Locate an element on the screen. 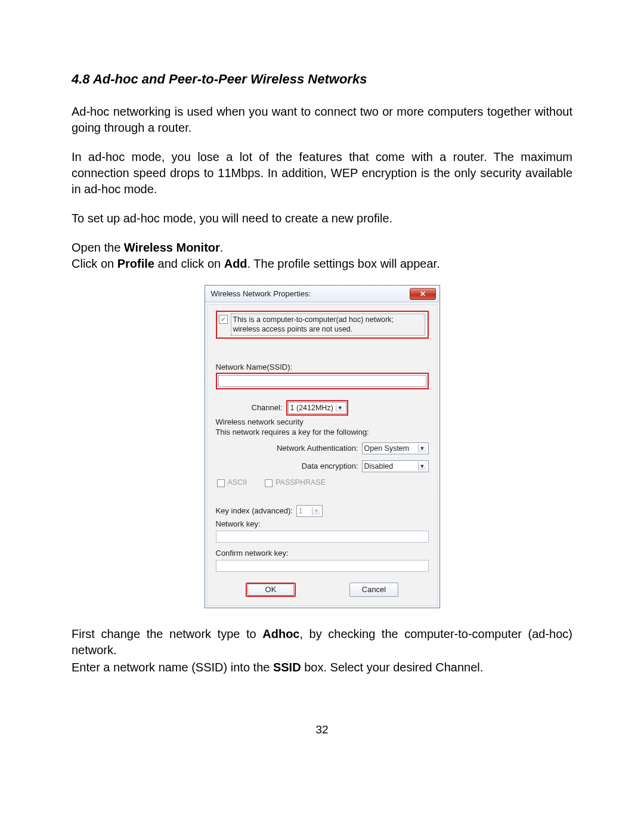 Image resolution: width=644 pixels, height=833 pixels. security-heading: Wireless network security is located at coordinates (322, 422).